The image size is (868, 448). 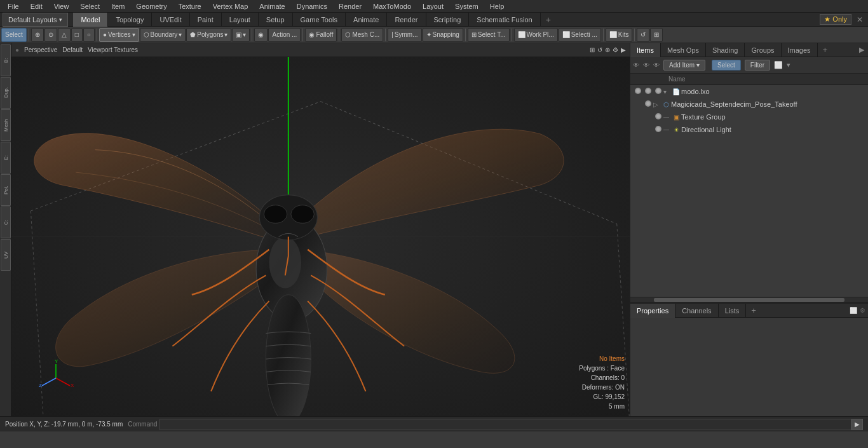 I want to click on tab-items: Items, so click(x=646, y=50).